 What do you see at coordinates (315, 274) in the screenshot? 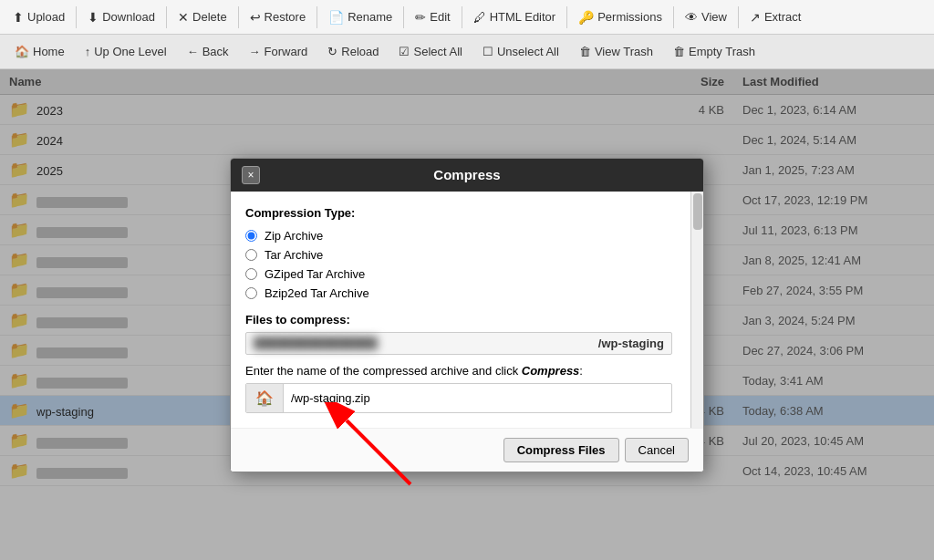
I see `radio-label-gziped: GZiped Tar Archive` at bounding box center [315, 274].